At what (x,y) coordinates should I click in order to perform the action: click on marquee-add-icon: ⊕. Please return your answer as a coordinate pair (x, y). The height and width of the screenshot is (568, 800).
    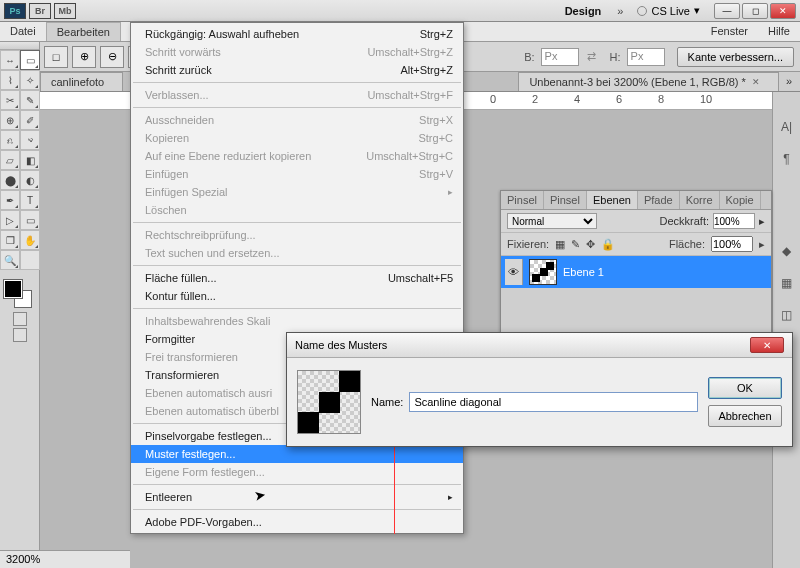
    Looking at the image, I should click on (84, 57).